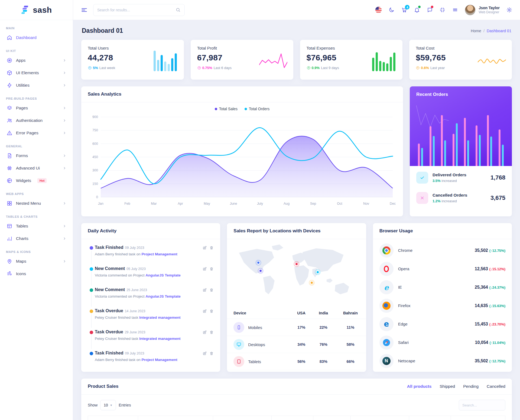 This screenshot has width=520, height=420. Describe the element at coordinates (407, 7) in the screenshot. I see `cart-badge: 4` at that location.